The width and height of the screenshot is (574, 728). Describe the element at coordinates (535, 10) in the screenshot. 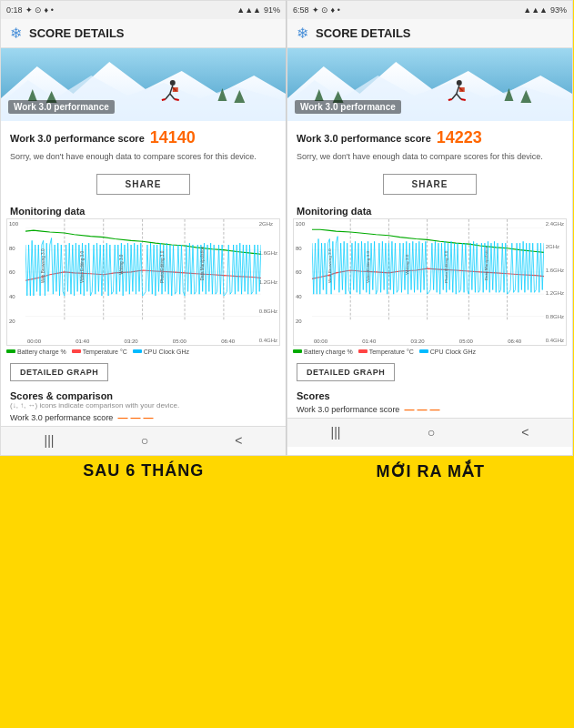

I see `wifi-icon-right: ▲▲▲` at that location.